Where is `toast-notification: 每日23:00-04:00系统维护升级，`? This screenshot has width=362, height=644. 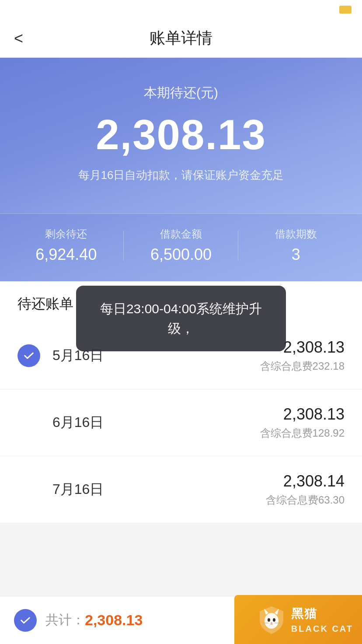 toast-notification: 每日23:00-04:00系统维护升级， is located at coordinates (181, 318).